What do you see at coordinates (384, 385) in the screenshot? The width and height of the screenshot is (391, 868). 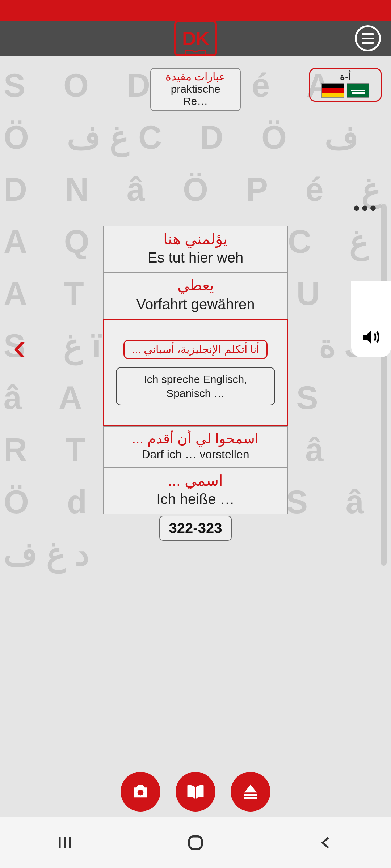 I see `scrollbar-track` at bounding box center [384, 385].